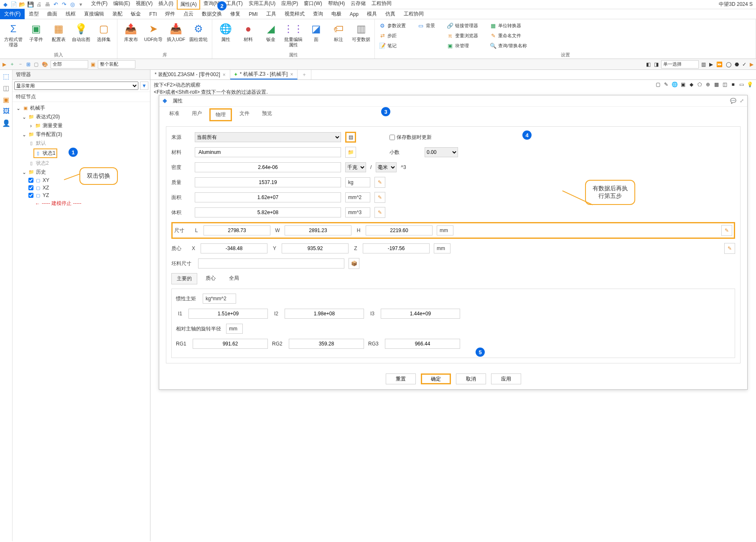  What do you see at coordinates (401, 379) in the screenshot?
I see `reset-button: 重置` at bounding box center [401, 379].